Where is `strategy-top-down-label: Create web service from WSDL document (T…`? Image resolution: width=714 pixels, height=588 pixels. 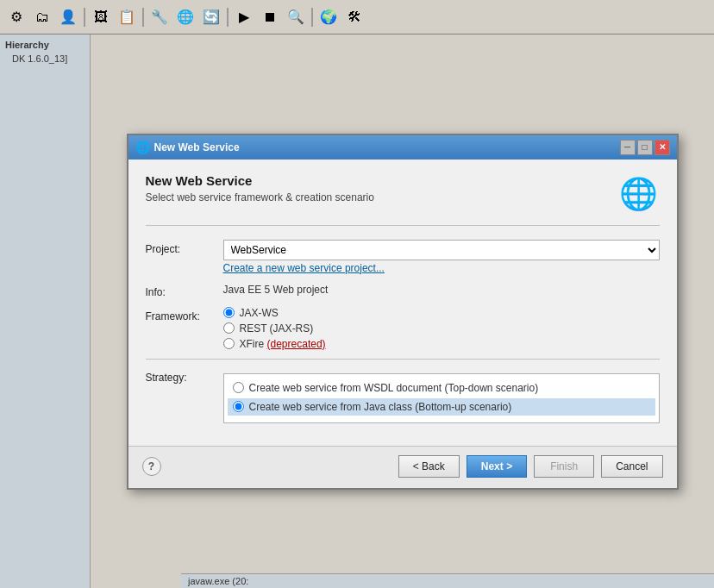
strategy-top-down-label: Create web service from WSDL document (T… is located at coordinates (394, 388).